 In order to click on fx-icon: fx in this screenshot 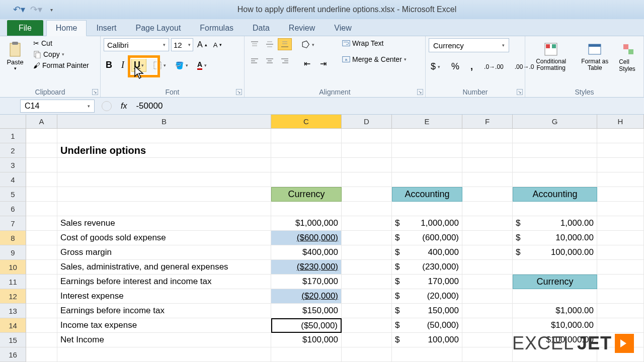, I will do `click(124, 106)`.